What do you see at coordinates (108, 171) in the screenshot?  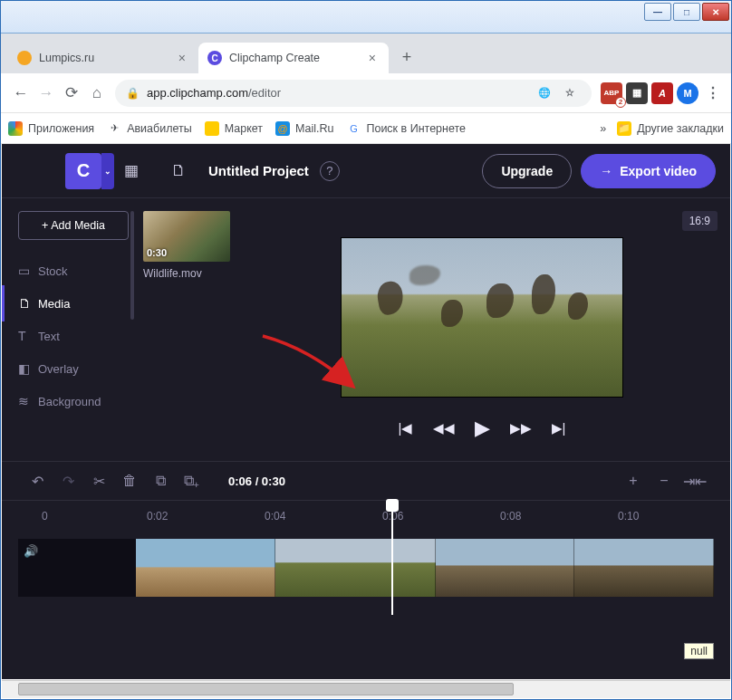 I see `brand-dropdown-icon: ⌄` at bounding box center [108, 171].